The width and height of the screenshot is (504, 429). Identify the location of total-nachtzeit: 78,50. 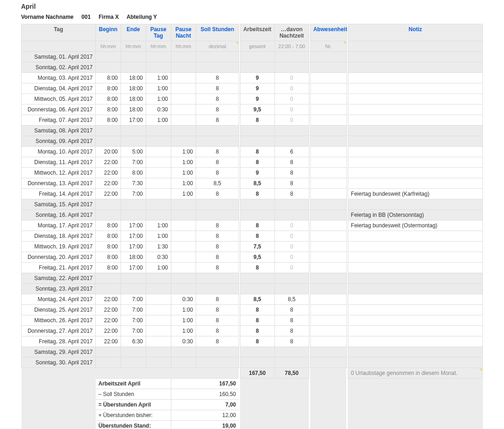
(291, 373).